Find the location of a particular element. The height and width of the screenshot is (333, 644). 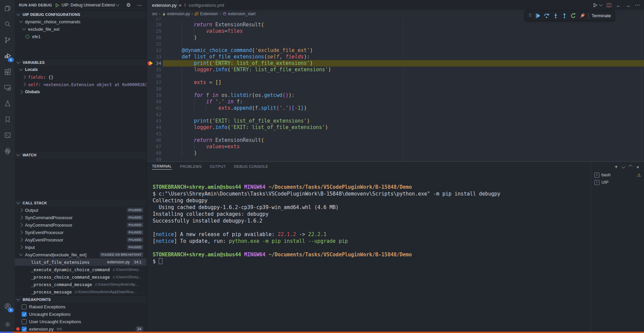

line-number: 42 is located at coordinates (154, 115).